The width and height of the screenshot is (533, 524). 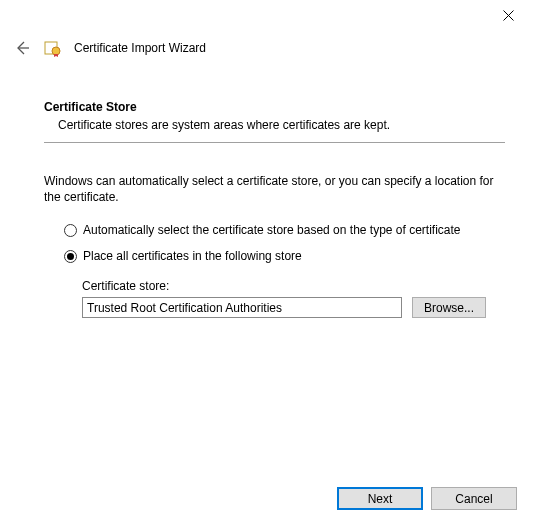 What do you see at coordinates (282, 125) in the screenshot?
I see `section-description: Certificate stores are system areas wher…` at bounding box center [282, 125].